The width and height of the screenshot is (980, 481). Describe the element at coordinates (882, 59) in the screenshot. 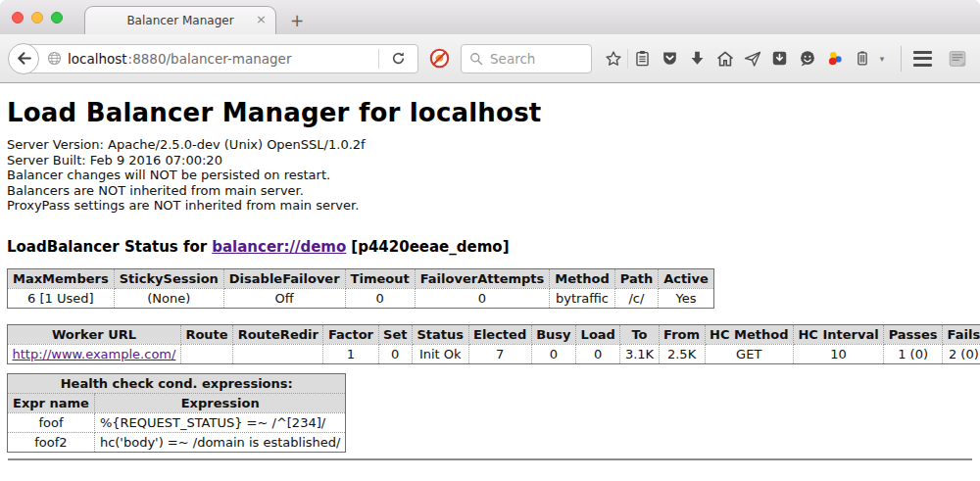

I see `dropdown-caret-icon: ▾` at that location.